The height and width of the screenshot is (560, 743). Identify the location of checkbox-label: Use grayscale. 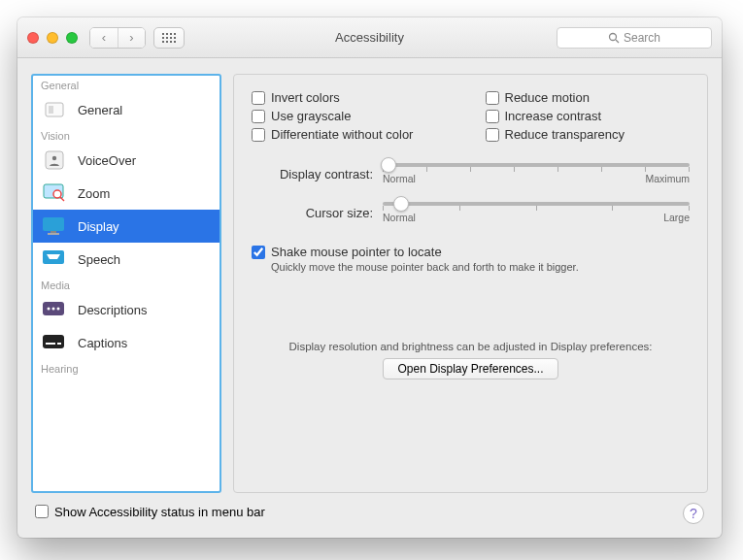
(311, 116).